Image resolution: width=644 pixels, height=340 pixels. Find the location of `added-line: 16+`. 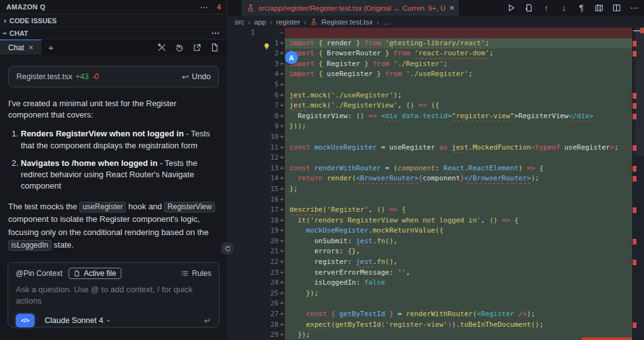

added-line: 16+ is located at coordinates (430, 200).